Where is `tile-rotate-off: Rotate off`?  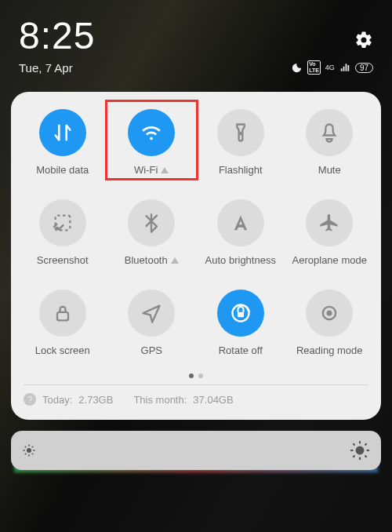 tile-rotate-off: Rotate off is located at coordinates (241, 323).